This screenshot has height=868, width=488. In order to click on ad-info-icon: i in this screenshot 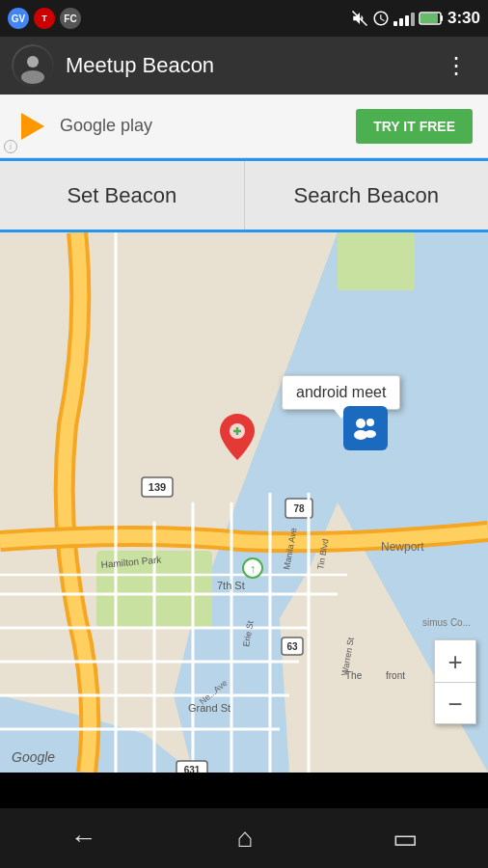, I will do `click(11, 147)`.